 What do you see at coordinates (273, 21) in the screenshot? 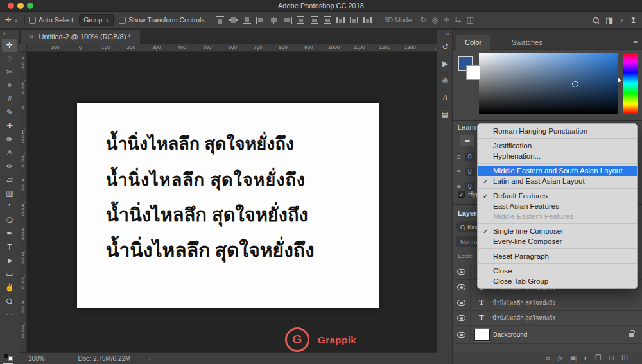
I see `align-horizontal-centers-icon` at bounding box center [273, 21].